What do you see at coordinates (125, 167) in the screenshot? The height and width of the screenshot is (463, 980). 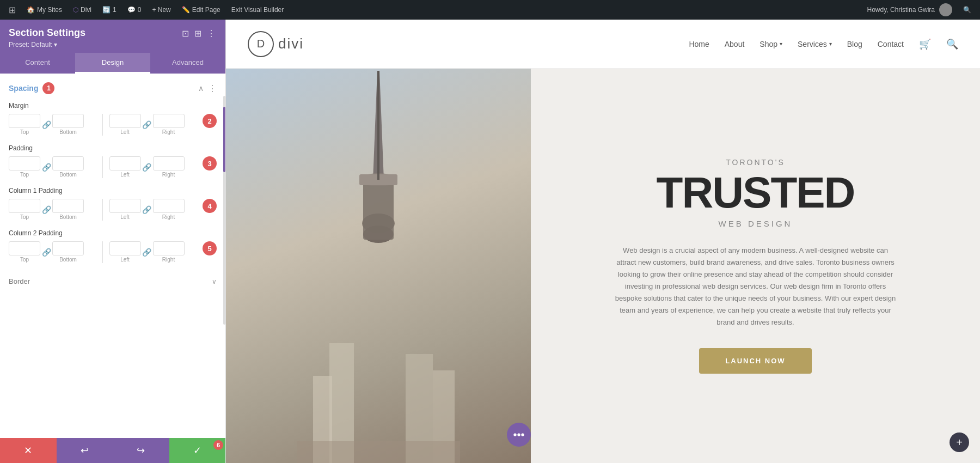 I see `padding-left-col: 0px Left` at bounding box center [125, 167].